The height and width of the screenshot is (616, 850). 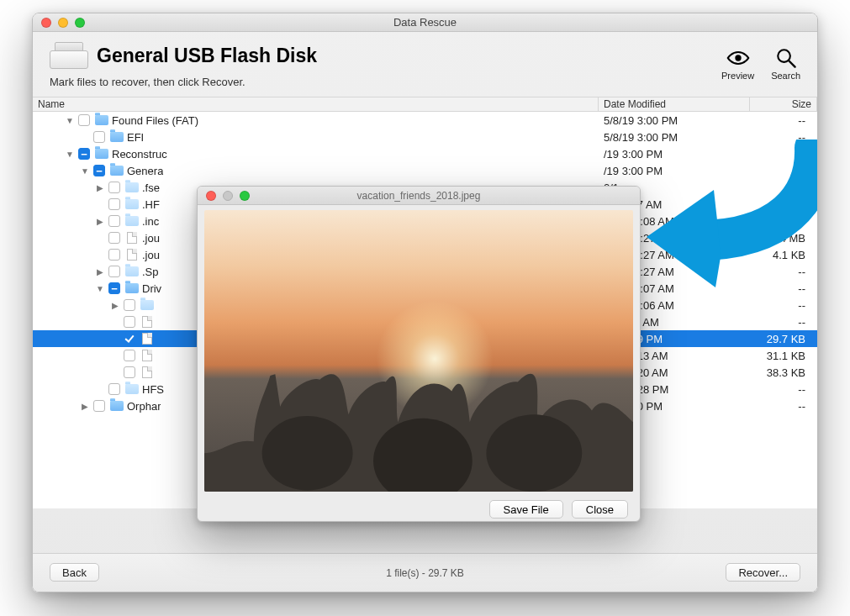 I want to click on page-subtitle: Mark files to recover, then click Recove…, so click(x=183, y=82).